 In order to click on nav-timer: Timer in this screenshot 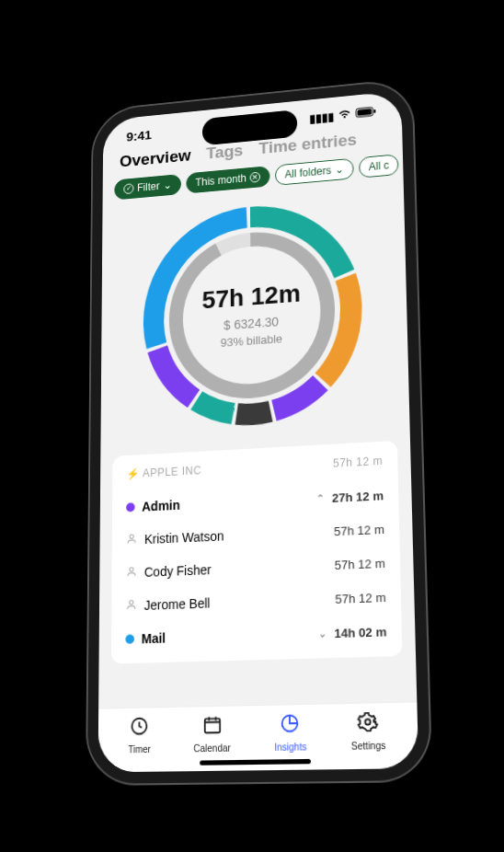, I will do `click(140, 736)`.